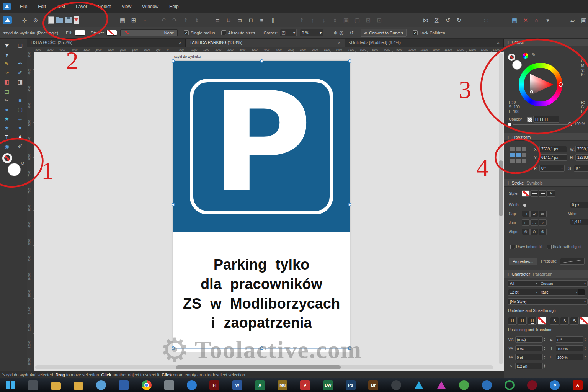 This screenshot has height=392, width=588. What do you see at coordinates (373, 385) in the screenshot?
I see `taskbar-bridge: Br` at bounding box center [373, 385].